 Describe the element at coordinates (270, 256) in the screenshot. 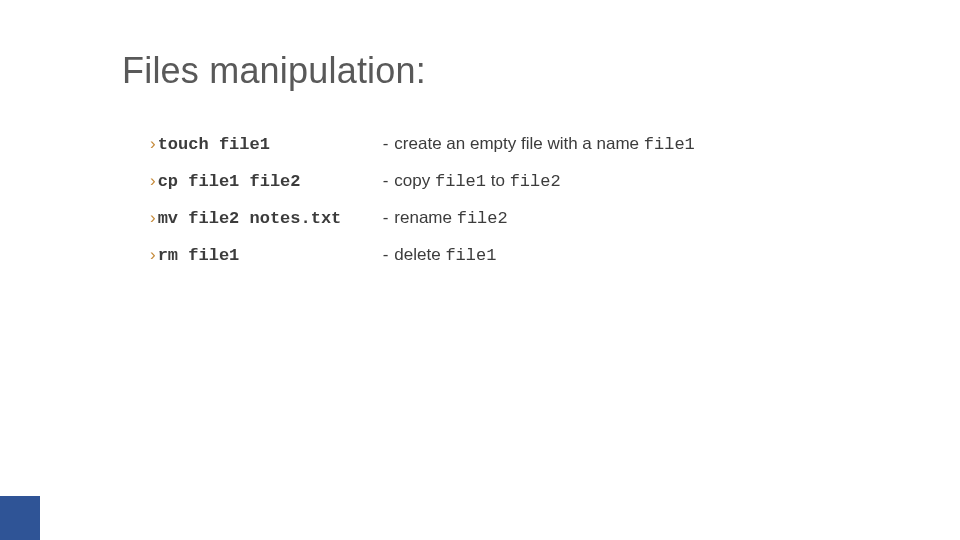

I see `command-text: rm file1` at that location.